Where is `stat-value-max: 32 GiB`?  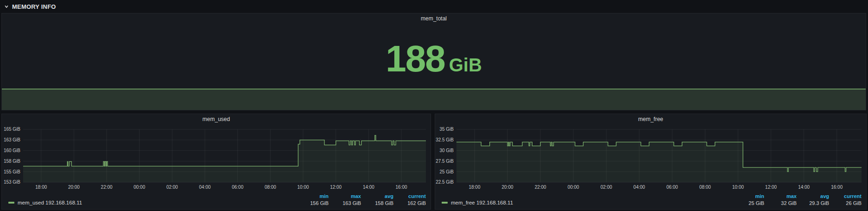
stat-value-max: 32 GiB is located at coordinates (789, 203).